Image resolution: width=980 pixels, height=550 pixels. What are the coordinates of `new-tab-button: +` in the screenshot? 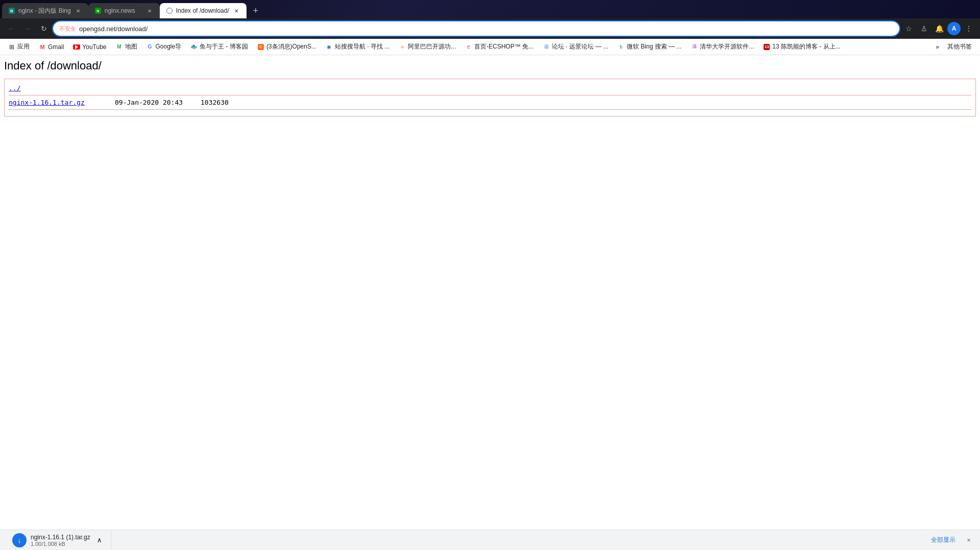 It's located at (256, 11).